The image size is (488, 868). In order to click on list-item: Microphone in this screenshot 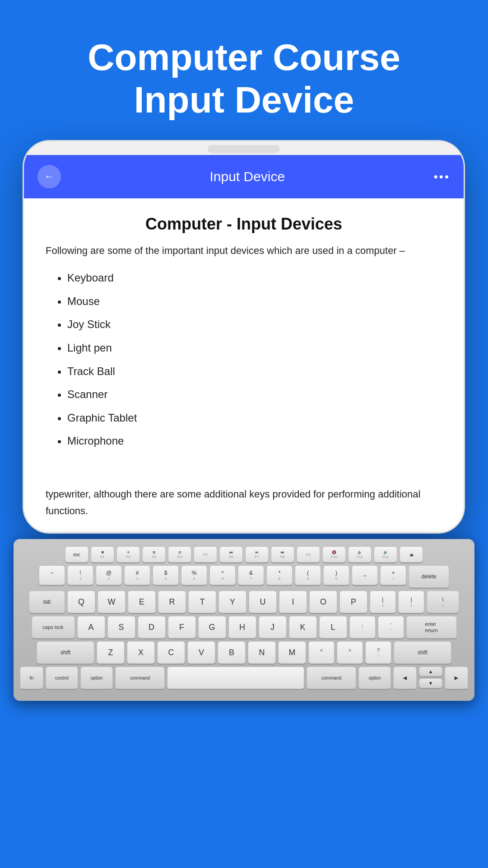, I will do `click(255, 441)`.